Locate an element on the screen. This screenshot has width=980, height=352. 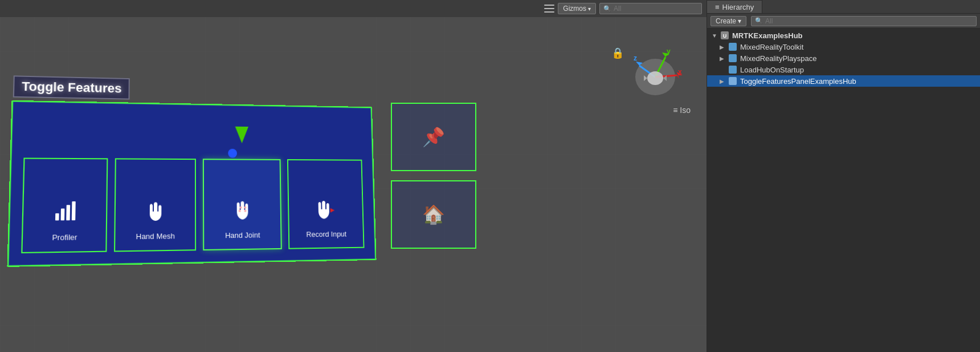
hierarchy-tab: ≡ Hierarchy is located at coordinates (843, 7).